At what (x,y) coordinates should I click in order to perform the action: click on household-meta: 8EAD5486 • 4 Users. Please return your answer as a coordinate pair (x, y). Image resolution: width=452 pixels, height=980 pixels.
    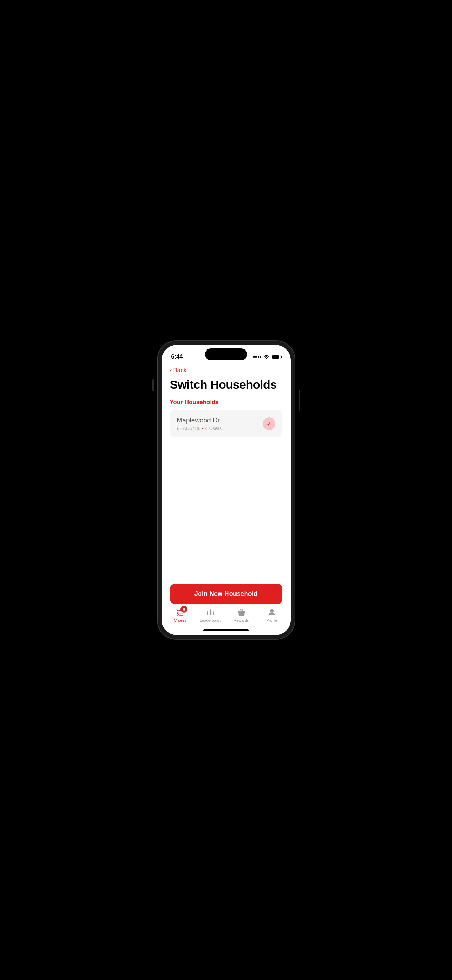
    Looking at the image, I should click on (199, 428).